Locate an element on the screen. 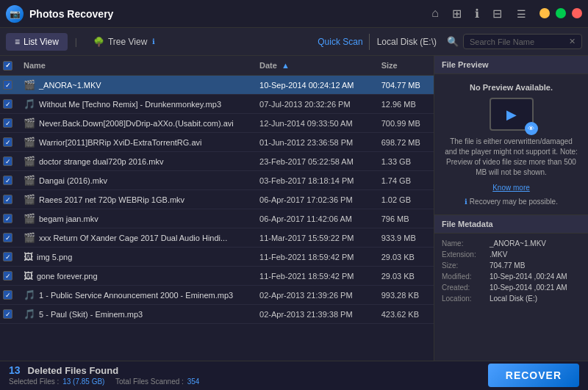 This screenshot has height=390, width=588. select-all-checkbox: ✓ is located at coordinates (7, 66).